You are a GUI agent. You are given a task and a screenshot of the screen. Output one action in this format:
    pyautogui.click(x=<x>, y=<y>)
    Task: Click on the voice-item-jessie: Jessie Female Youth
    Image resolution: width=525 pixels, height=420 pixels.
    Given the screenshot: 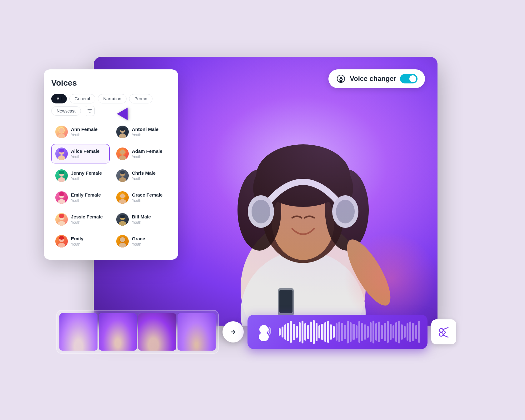 What is the action you would take?
    pyautogui.click(x=81, y=219)
    